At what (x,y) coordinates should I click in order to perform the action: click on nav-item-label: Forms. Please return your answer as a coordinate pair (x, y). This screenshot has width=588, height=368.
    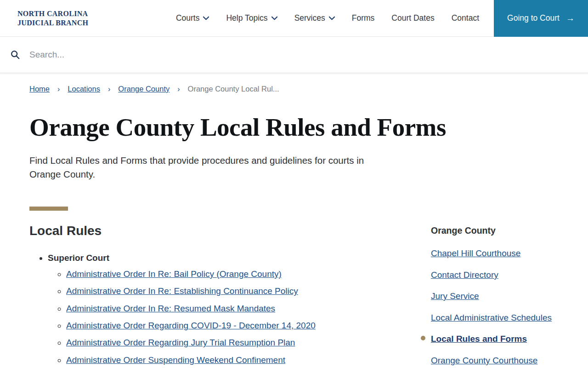
    Looking at the image, I should click on (363, 18).